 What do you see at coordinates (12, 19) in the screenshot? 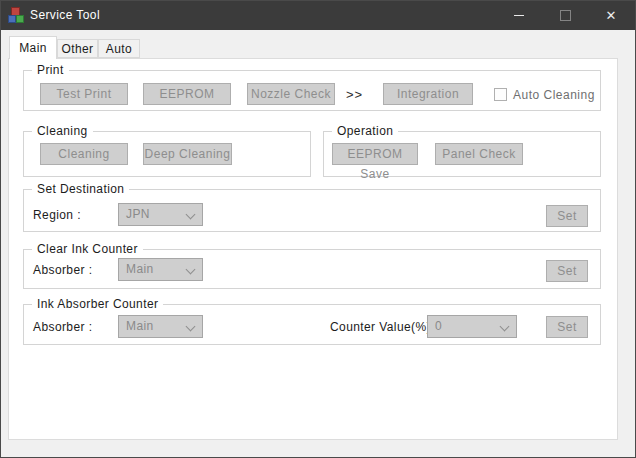
I see `app-icon-blue-block` at bounding box center [12, 19].